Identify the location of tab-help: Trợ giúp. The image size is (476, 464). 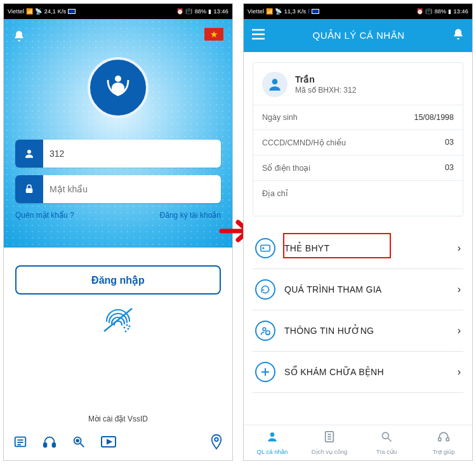
(444, 443).